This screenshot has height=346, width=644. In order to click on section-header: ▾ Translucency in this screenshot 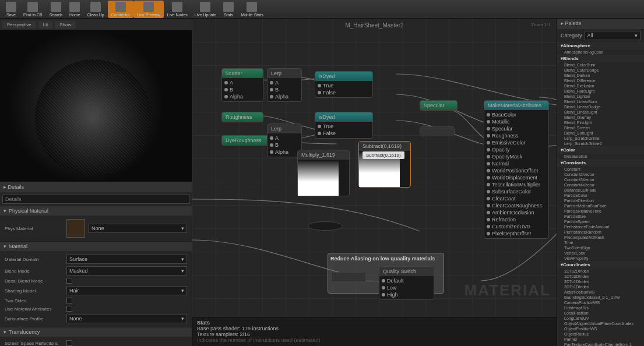, I will do `click(96, 332)`.